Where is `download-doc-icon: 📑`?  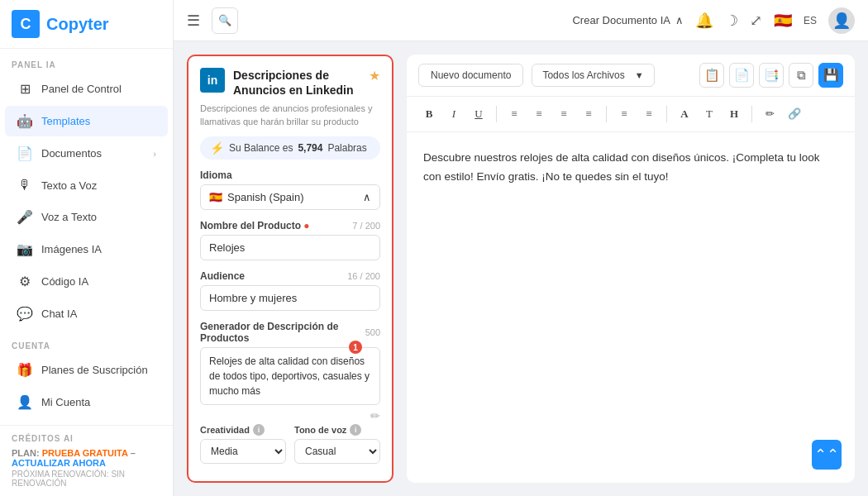 download-doc-icon: 📑 is located at coordinates (771, 75).